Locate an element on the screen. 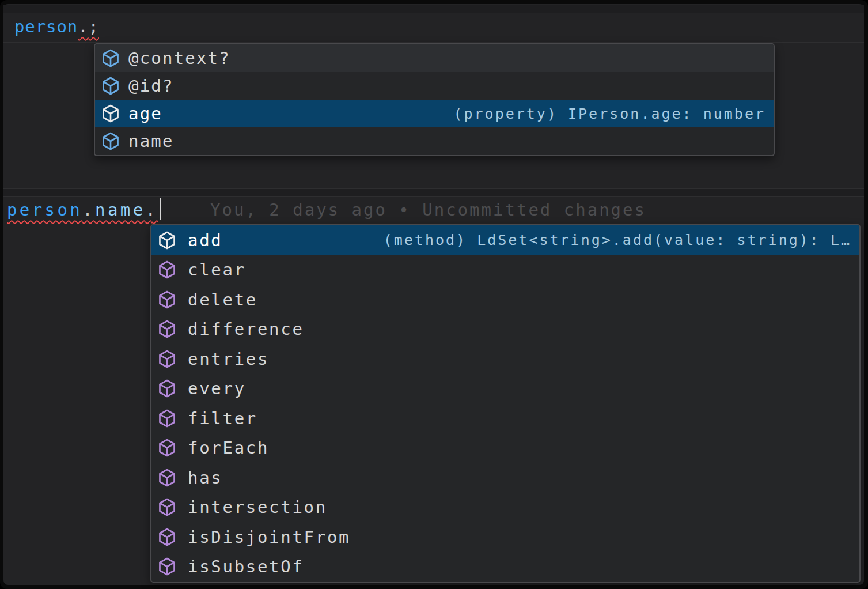 Image resolution: width=868 pixels, height=589 pixels. code-line-1: person.; is located at coordinates (56, 27).